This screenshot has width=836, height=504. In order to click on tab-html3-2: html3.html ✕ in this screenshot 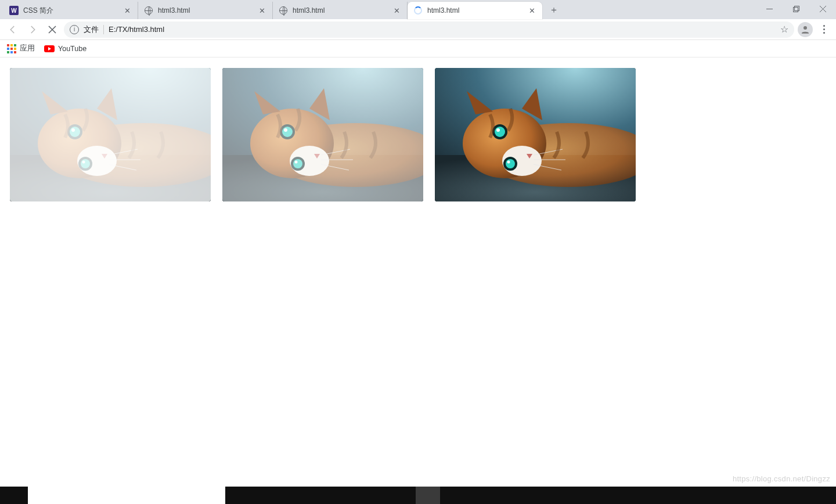, I will do `click(340, 10)`.